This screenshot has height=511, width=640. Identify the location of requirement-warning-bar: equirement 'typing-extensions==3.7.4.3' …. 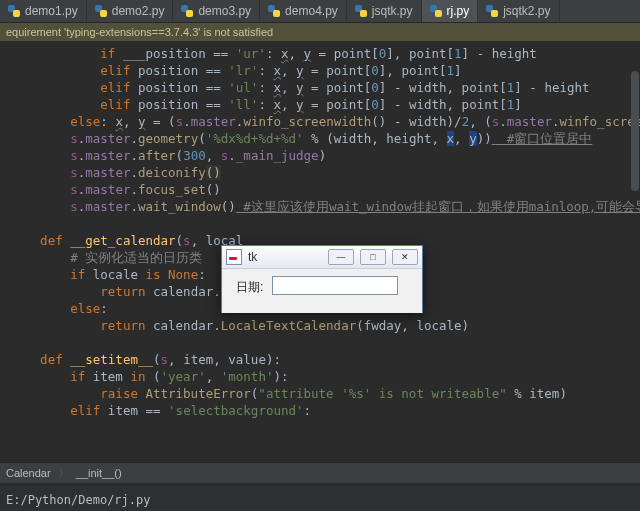
(320, 32).